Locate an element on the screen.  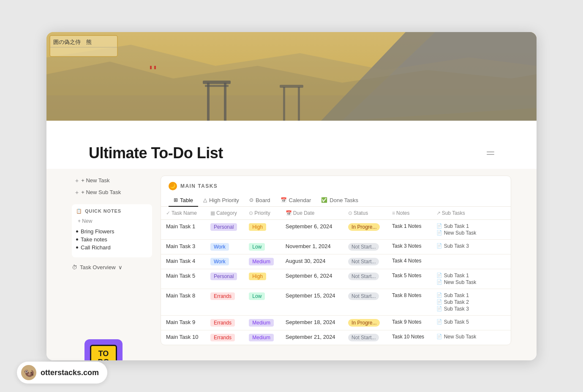
table-row: Main Task 1PersonalHighSeptember 6, 2024… is located at coordinates (336, 230).